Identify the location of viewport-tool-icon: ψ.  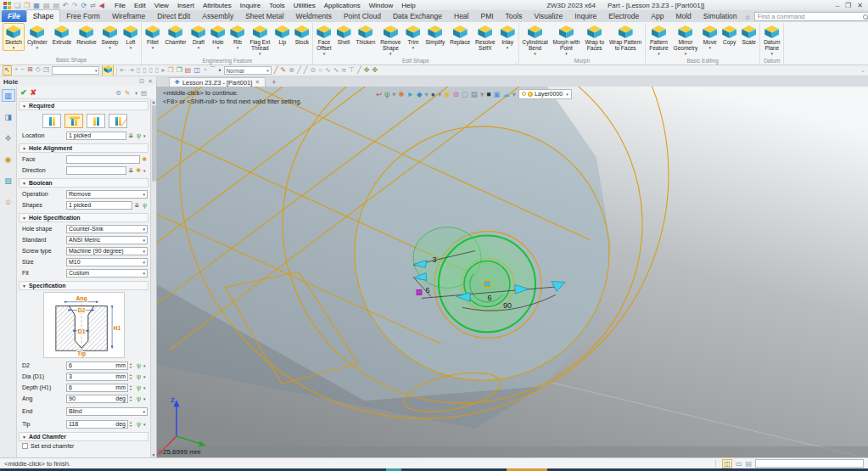
(387, 94).